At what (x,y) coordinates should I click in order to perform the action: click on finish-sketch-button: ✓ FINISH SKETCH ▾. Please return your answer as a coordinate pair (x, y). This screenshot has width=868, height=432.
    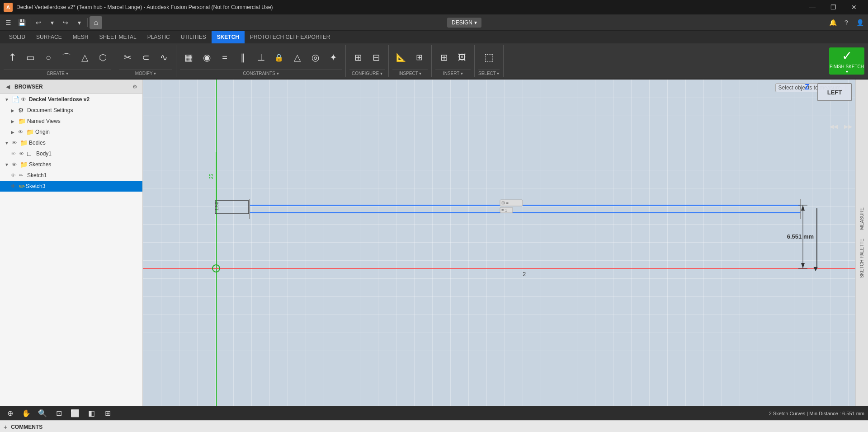
    Looking at the image, I should click on (847, 61).